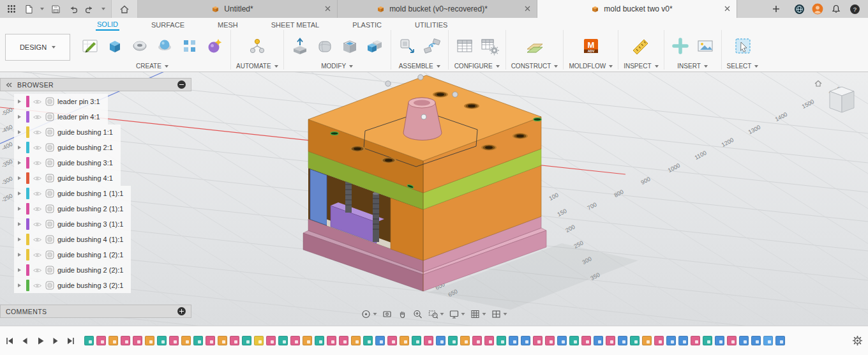 The height and width of the screenshot is (355, 868). What do you see at coordinates (61, 102) in the screenshot?
I see `browser-item: leader pin 3:1` at bounding box center [61, 102].